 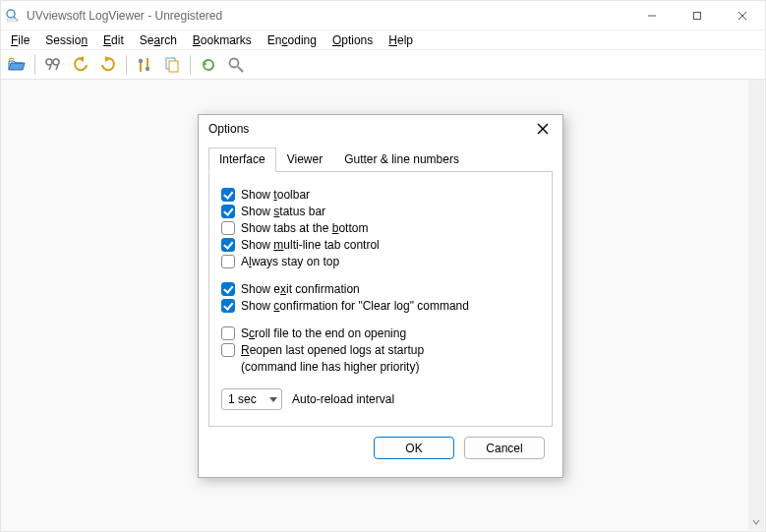 What do you see at coordinates (81, 65) in the screenshot?
I see `find-prev-icon` at bounding box center [81, 65].